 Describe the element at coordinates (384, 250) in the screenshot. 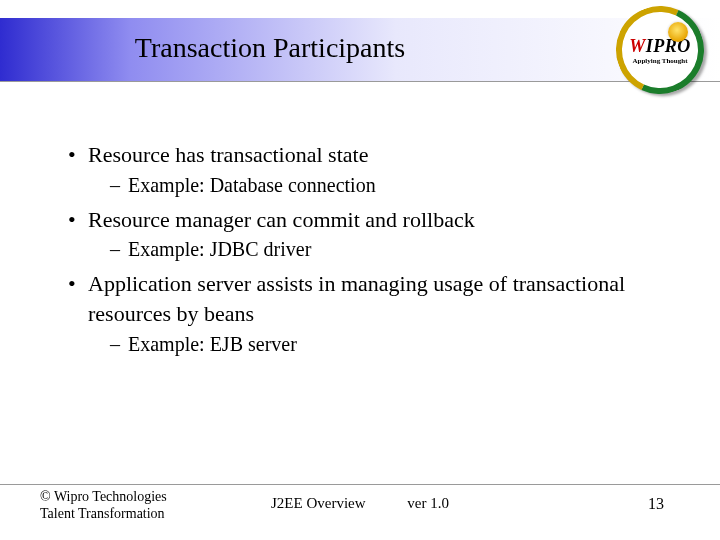

I see `sub-bullet-item: Example: JDBC driver` at that location.